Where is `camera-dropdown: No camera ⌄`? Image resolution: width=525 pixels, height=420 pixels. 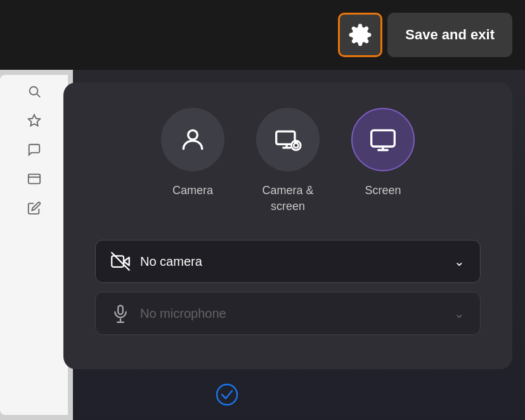
camera-dropdown: No camera ⌄ is located at coordinates (288, 261).